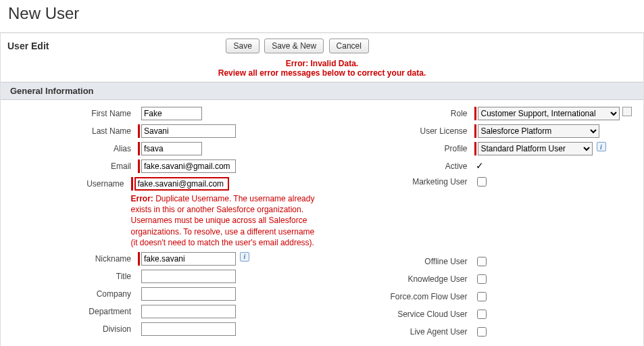  What do you see at coordinates (482, 182) in the screenshot?
I see `marketing-user-checkbox` at bounding box center [482, 182].